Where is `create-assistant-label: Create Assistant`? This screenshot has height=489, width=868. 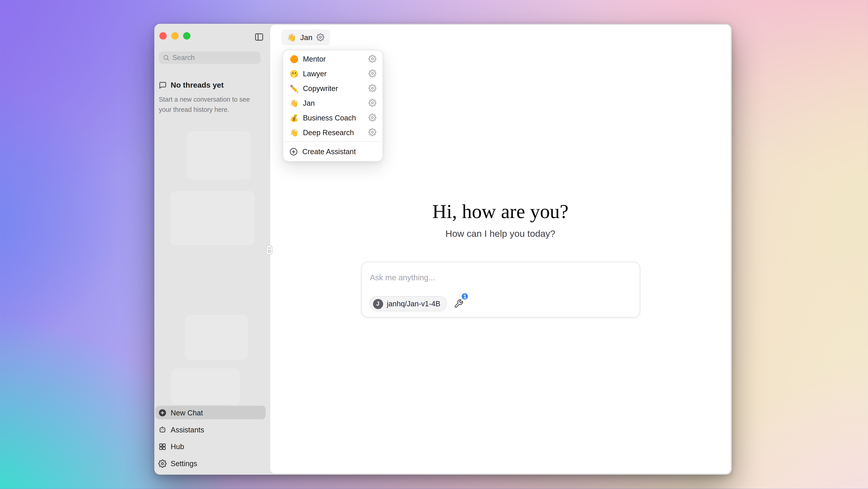 create-assistant-label: Create Assistant is located at coordinates (329, 151).